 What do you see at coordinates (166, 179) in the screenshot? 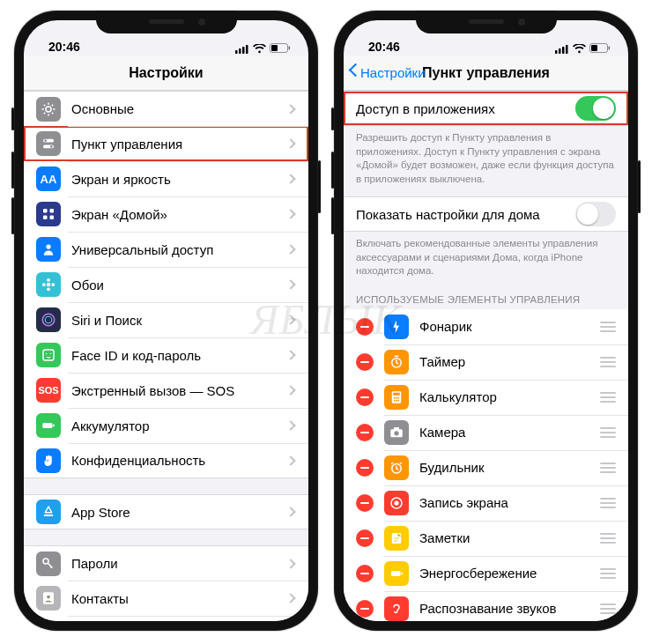
I see `settings-row: AAЭкран и яркость` at bounding box center [166, 179].